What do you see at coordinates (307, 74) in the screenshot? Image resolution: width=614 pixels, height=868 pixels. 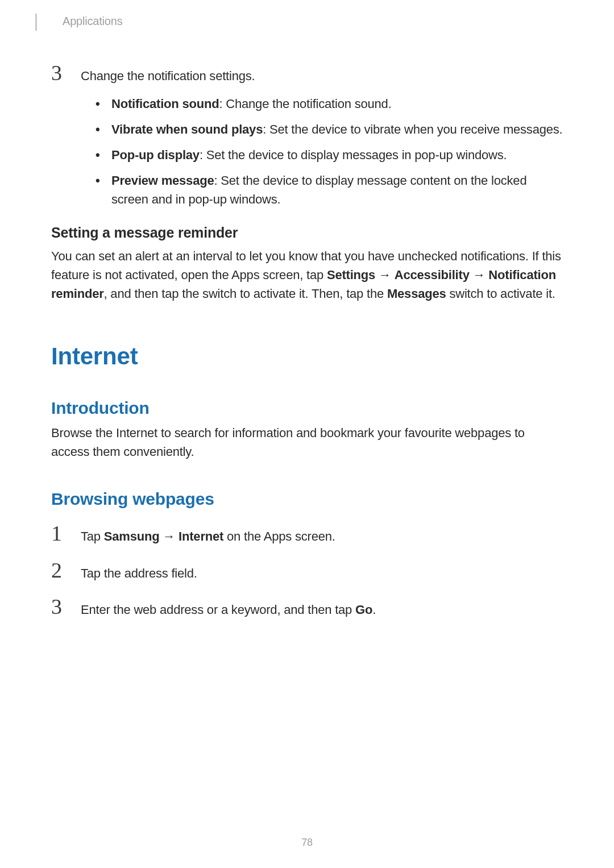 I see `step-3-row: 3 Change the notification settings.` at bounding box center [307, 74].